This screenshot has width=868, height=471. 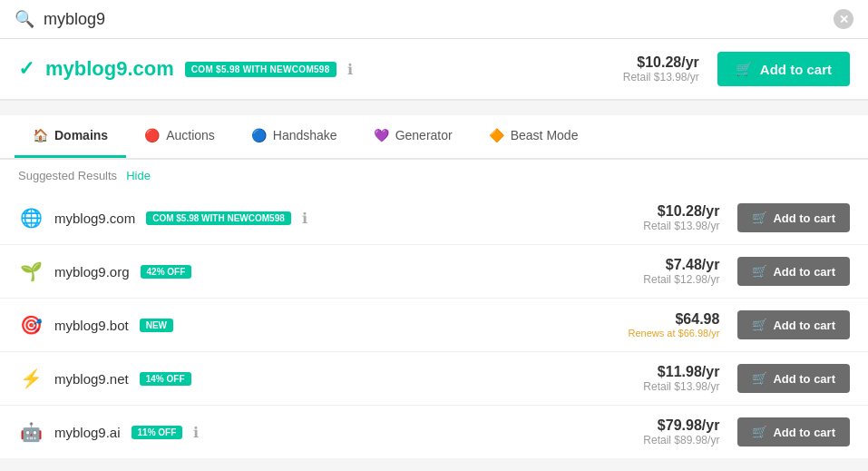 I want to click on add-to-cart-org: 🛒 Add to cart, so click(x=794, y=271).